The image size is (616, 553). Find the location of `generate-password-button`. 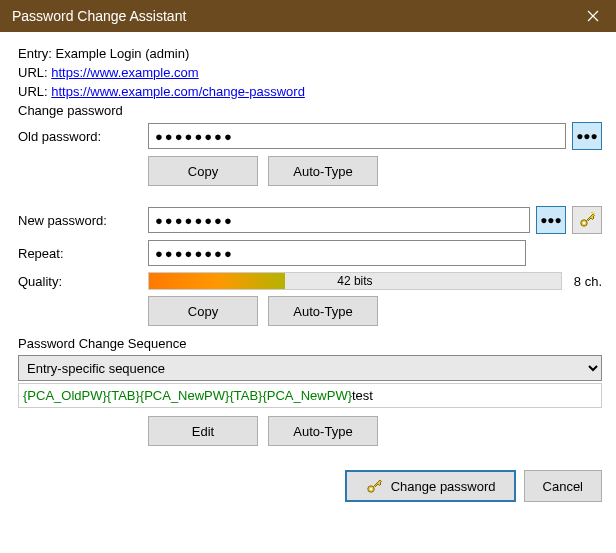

generate-password-button is located at coordinates (587, 220).